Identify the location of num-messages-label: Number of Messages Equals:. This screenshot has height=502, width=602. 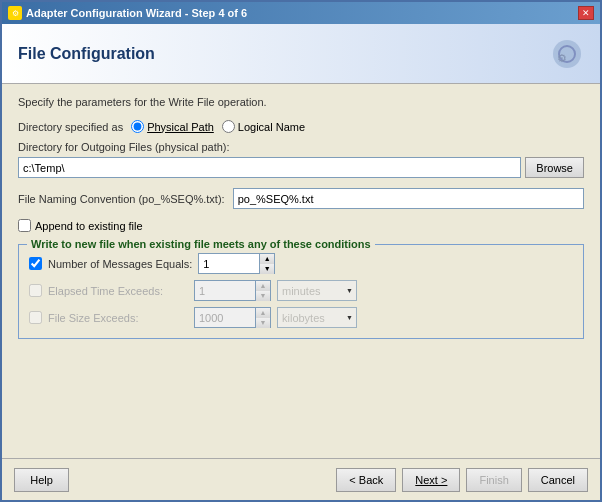
(120, 264).